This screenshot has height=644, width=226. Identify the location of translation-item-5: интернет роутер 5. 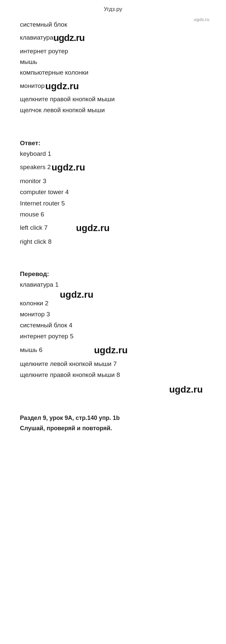
(113, 336).